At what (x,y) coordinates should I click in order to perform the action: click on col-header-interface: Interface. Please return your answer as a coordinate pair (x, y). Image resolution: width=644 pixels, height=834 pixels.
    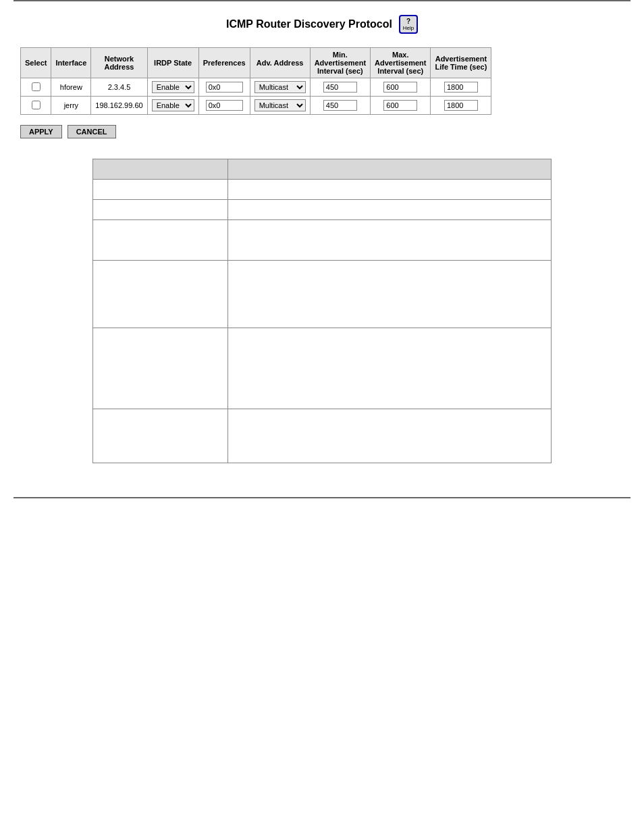
    Looking at the image, I should click on (72, 63).